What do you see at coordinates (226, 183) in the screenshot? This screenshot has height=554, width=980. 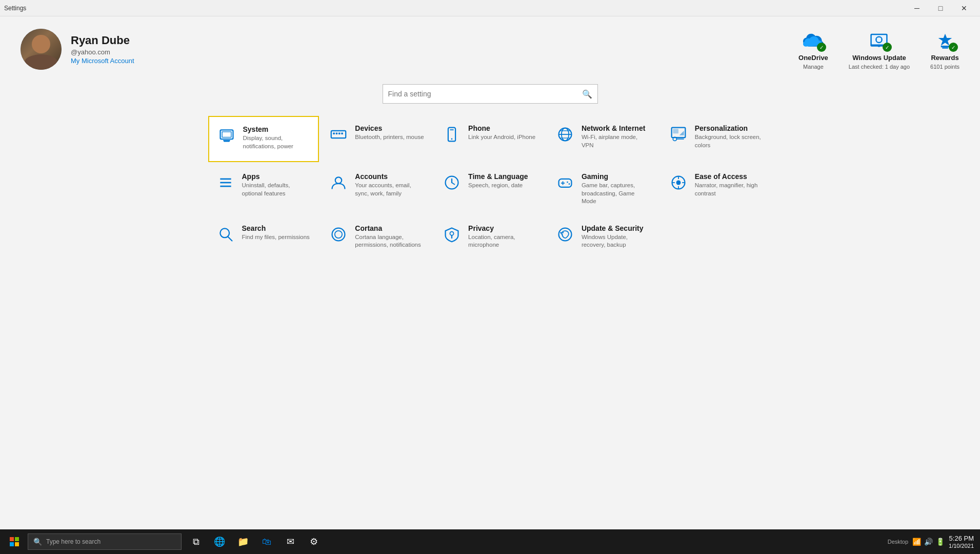 I see `apps-icon` at bounding box center [226, 183].